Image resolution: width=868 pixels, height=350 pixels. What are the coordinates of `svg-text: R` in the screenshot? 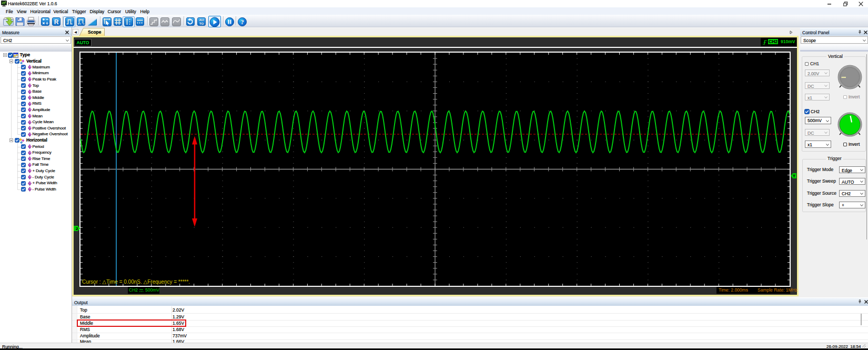 It's located at (56, 22).